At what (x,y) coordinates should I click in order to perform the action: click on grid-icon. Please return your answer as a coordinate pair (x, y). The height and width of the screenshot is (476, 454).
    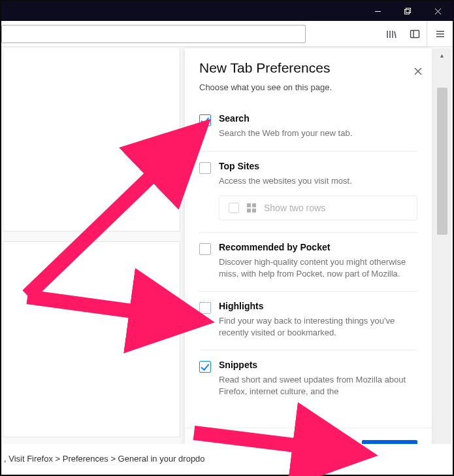
    Looking at the image, I should click on (251, 208).